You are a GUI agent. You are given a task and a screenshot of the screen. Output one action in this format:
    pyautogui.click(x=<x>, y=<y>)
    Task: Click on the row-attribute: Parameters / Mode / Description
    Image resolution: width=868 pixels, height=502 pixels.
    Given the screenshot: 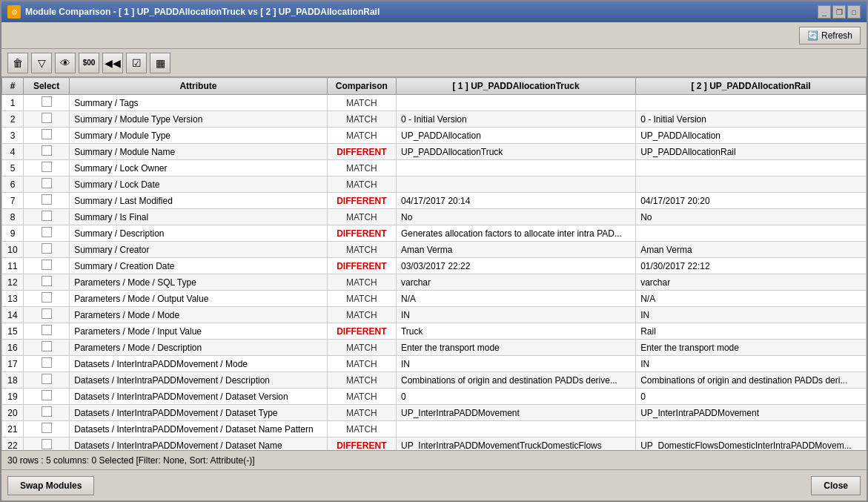 What is the action you would take?
    pyautogui.click(x=199, y=348)
    